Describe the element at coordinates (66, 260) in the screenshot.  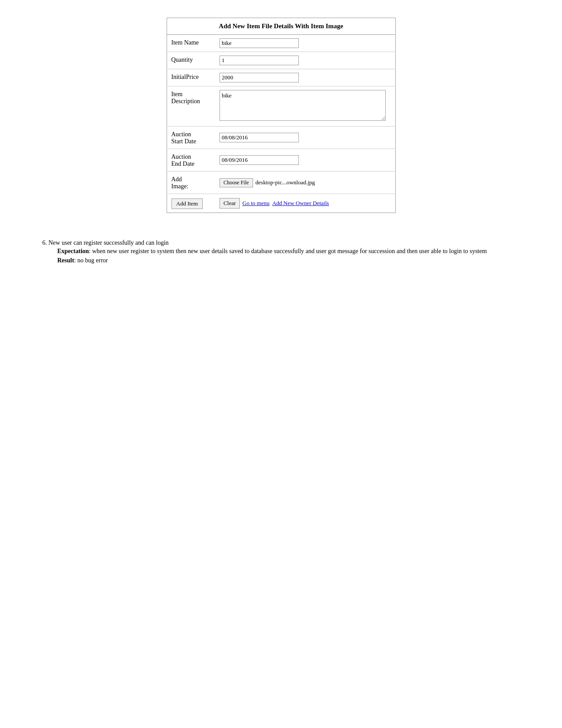
I see `result-label: Result` at that location.